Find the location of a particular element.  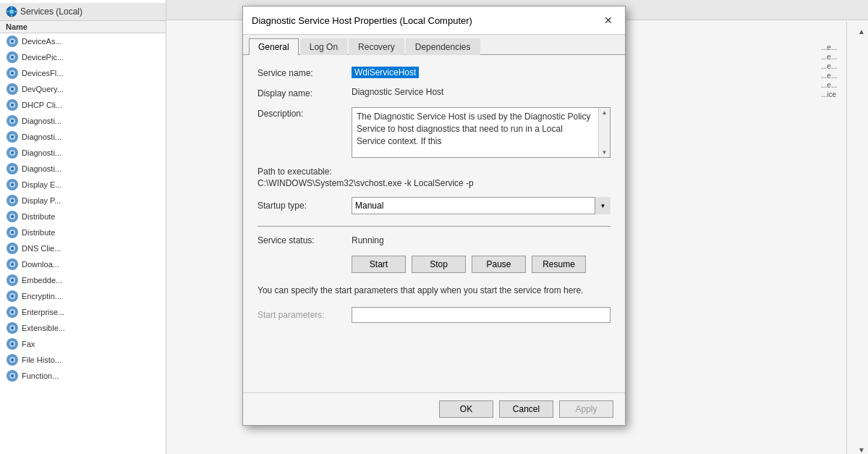

description-text: The Diagnostic Service Host is used by t… is located at coordinates (475, 133).